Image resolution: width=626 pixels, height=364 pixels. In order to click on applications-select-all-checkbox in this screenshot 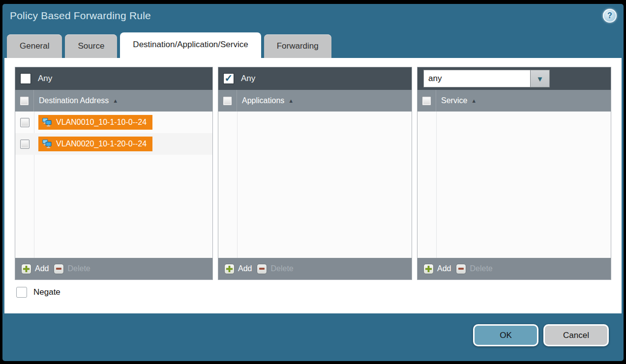, I will do `click(227, 101)`.